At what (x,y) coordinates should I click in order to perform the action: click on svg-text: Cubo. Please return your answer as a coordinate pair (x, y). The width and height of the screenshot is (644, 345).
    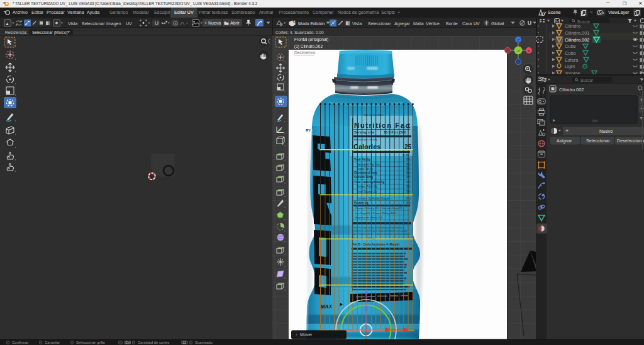
    Looking at the image, I should click on (570, 53).